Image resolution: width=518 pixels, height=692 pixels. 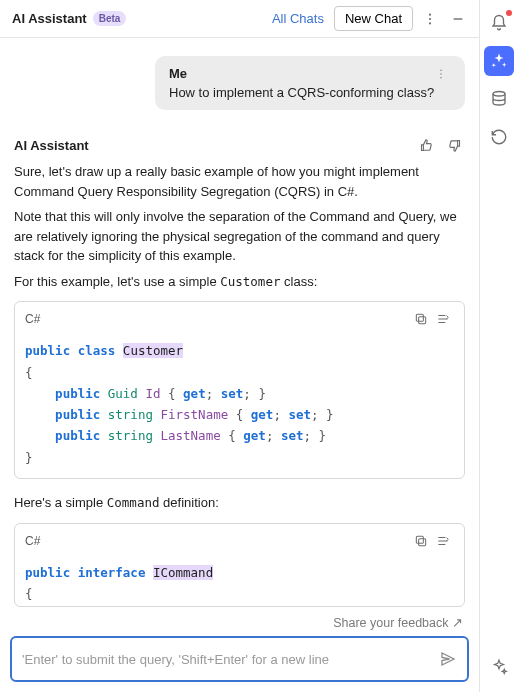 I want to click on assistant-para-3: For this example, let's use a simple Cus…, so click(x=240, y=282).